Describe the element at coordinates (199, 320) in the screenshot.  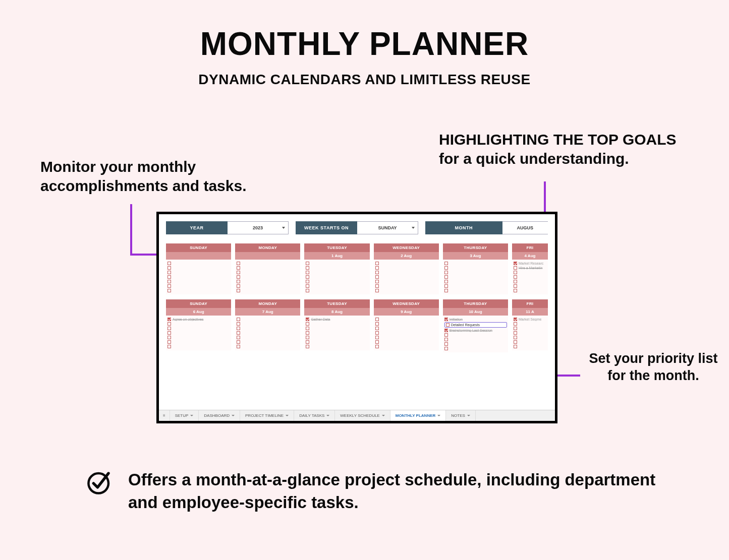
I see `task-row: Agree on objectives` at that location.